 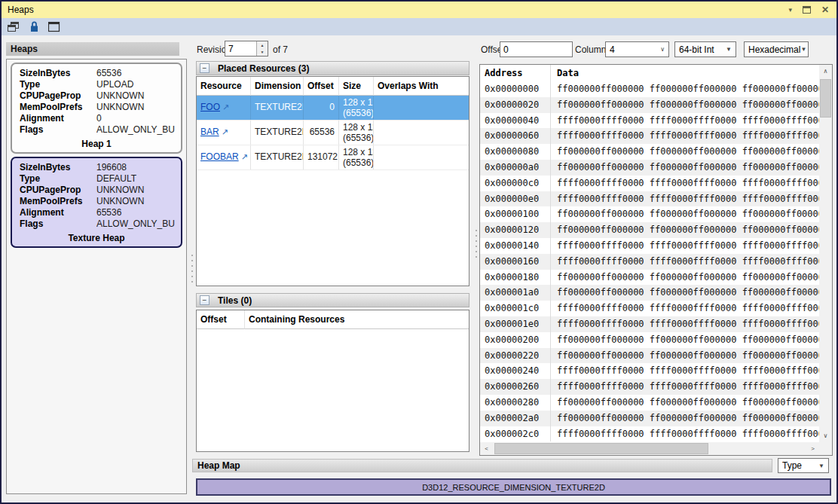 I want to click on maximize-icon, so click(x=806, y=10).